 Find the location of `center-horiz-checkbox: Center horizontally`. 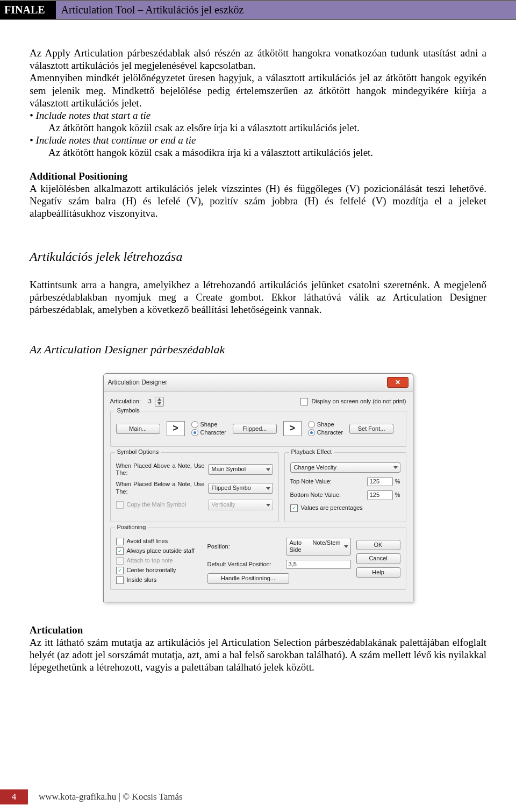

center-horiz-checkbox: Center horizontally is located at coordinates (159, 571).